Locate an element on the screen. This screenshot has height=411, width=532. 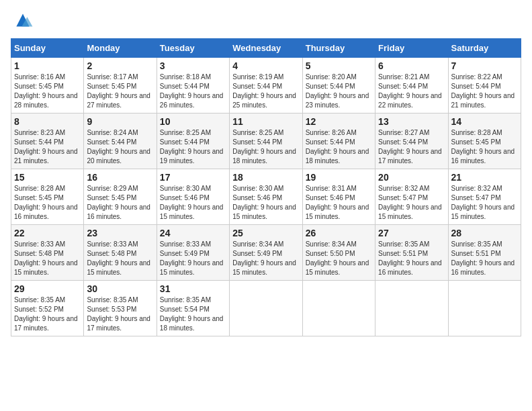
calendar-cell: 28Sunrise: 8:35 AMSunset: 5:51 PMDayligh… is located at coordinates (484, 253).